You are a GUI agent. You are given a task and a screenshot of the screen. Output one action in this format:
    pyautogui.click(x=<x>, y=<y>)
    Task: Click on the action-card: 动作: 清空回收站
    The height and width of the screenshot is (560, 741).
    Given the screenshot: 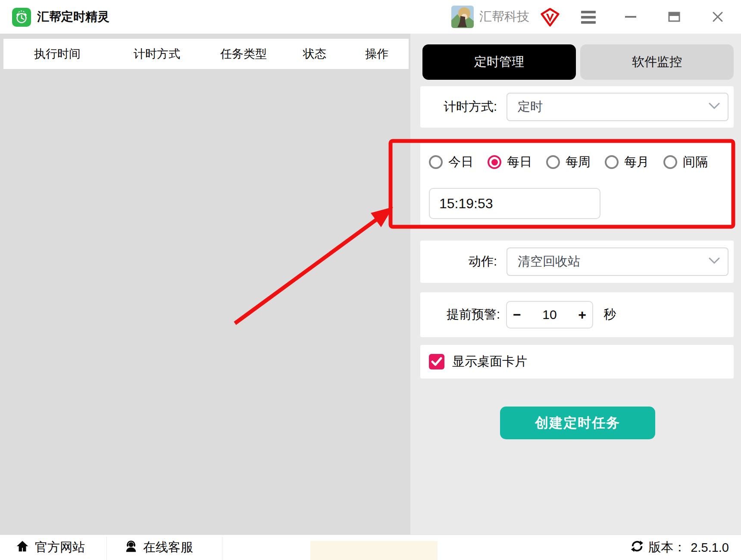 What is the action you would take?
    pyautogui.click(x=577, y=262)
    